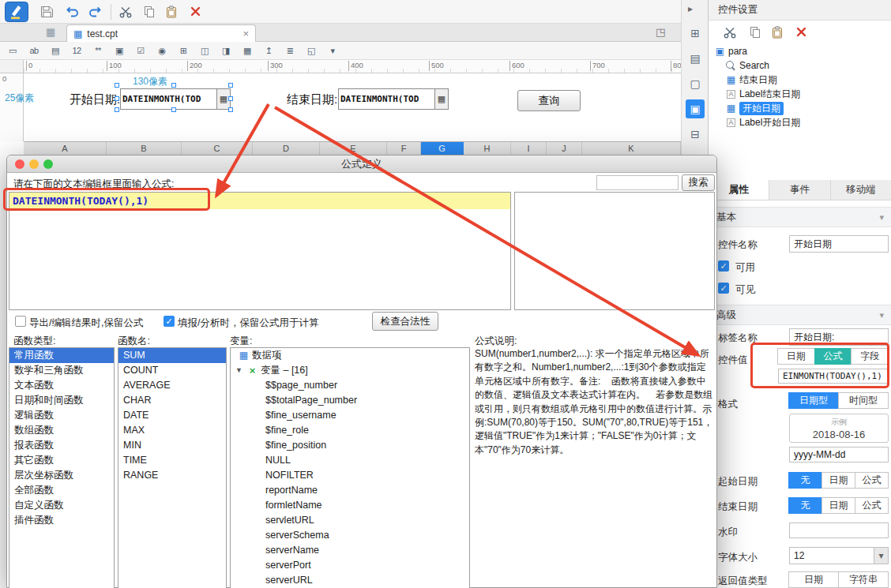 The image size is (891, 588). What do you see at coordinates (62, 431) in the screenshot?
I see `function-type-item: 数组函数` at bounding box center [62, 431].